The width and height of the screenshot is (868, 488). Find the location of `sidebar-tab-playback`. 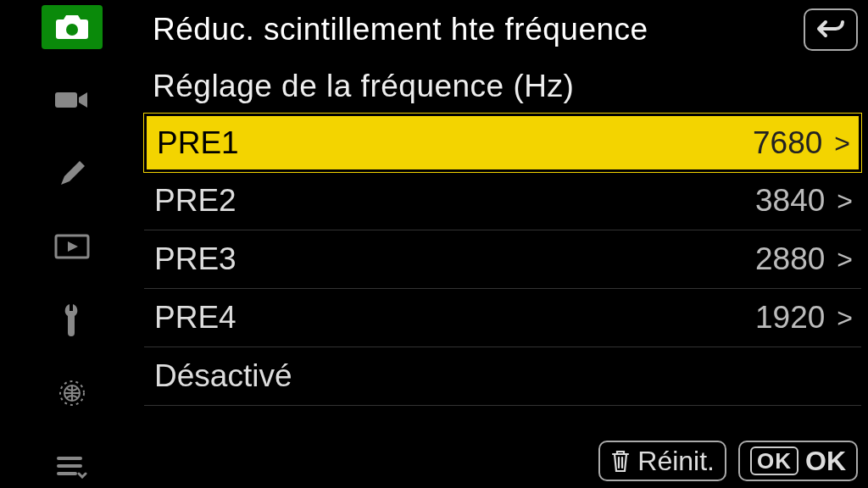

sidebar-tab-playback is located at coordinates (72, 247).